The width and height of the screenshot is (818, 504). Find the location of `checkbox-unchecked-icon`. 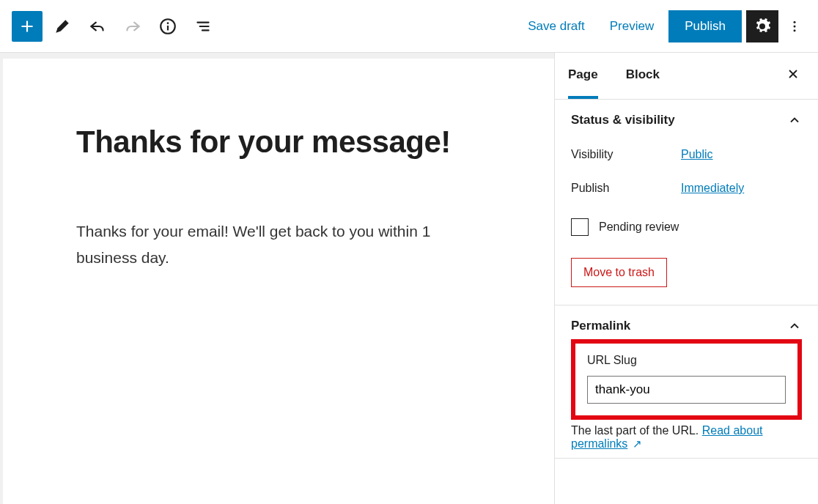

checkbox-unchecked-icon is located at coordinates (580, 227).